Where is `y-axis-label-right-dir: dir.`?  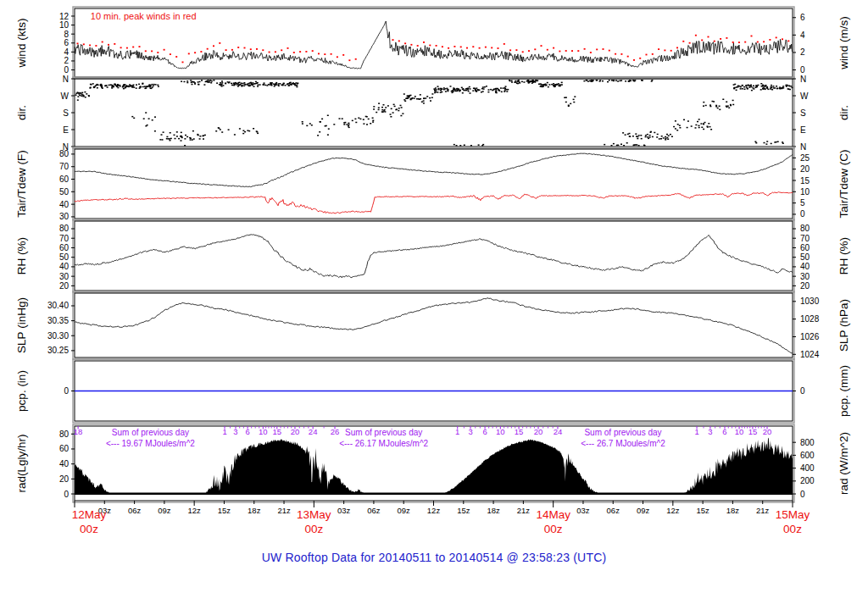 y-axis-label-right-dir: dir. is located at coordinates (844, 113).